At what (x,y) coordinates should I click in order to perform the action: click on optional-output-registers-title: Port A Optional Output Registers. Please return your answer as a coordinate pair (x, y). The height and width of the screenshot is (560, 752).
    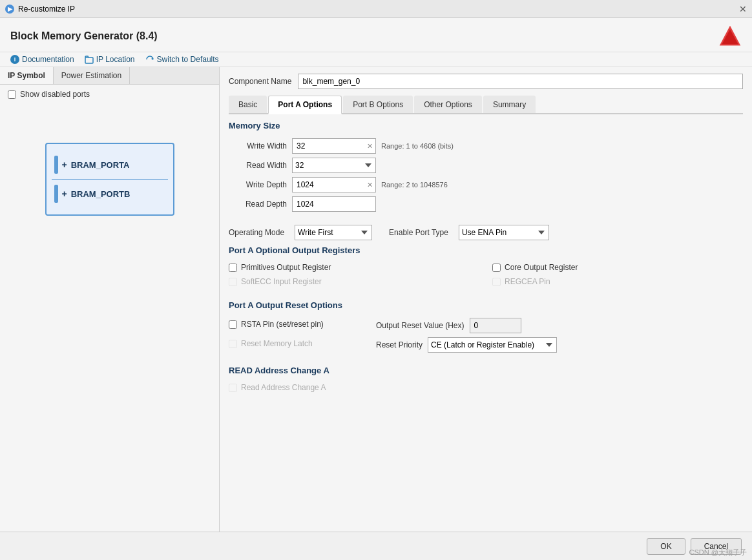
    Looking at the image, I should click on (486, 252).